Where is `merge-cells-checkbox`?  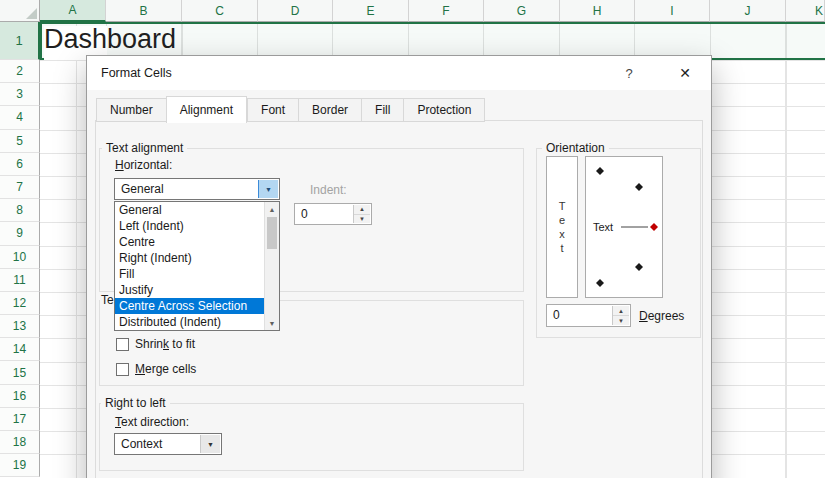
merge-cells-checkbox is located at coordinates (122, 370).